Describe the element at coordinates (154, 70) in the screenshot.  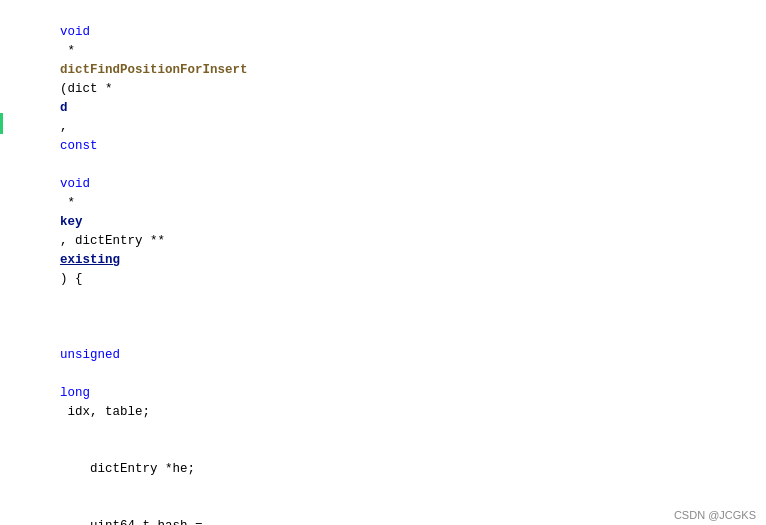
I see `fn-dictFindPositionForInsert: dictFindPositionForInsert` at that location.